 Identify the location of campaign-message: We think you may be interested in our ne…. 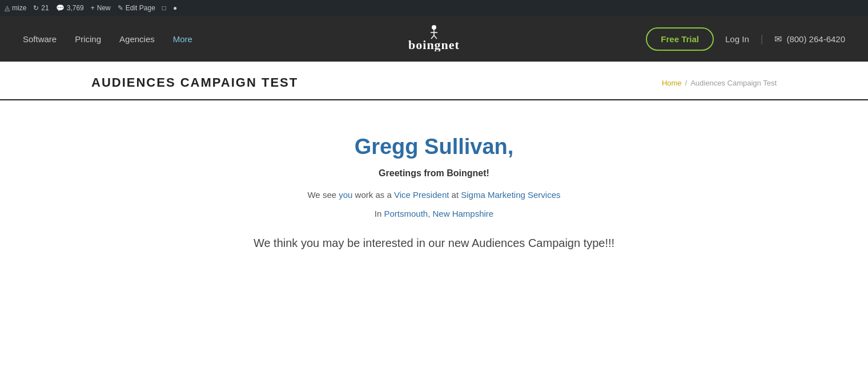
(434, 243).